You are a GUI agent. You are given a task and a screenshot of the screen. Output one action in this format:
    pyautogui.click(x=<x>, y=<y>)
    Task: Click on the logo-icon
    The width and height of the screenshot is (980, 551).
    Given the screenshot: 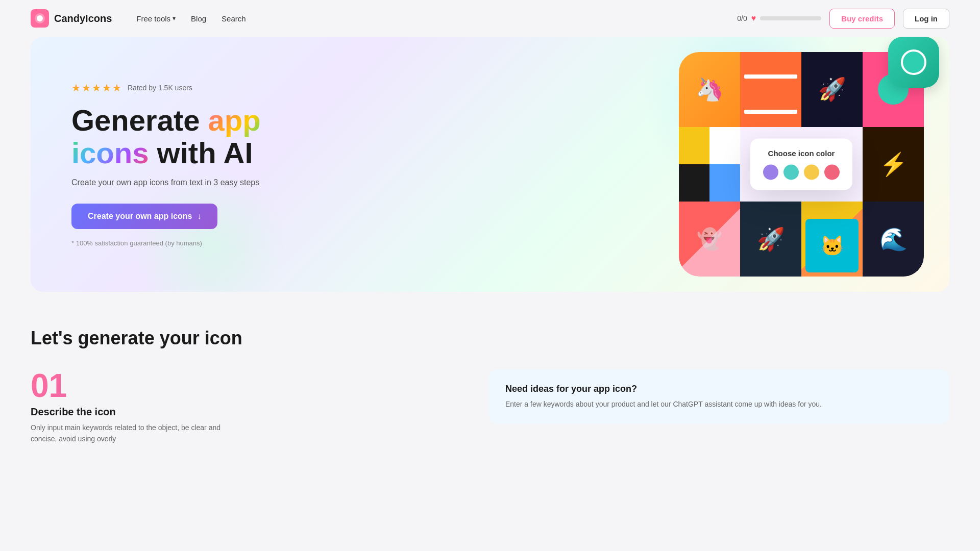 What is the action you would take?
    pyautogui.click(x=40, y=18)
    